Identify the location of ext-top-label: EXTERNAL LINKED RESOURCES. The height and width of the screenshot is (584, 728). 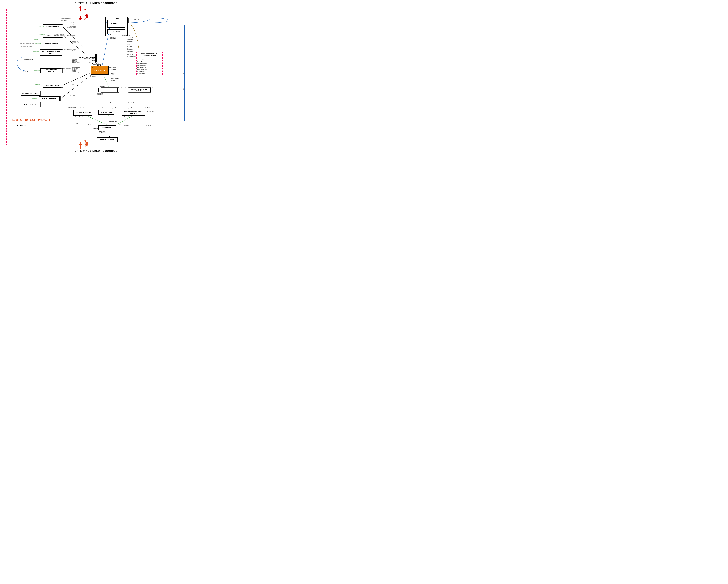
(96, 3).